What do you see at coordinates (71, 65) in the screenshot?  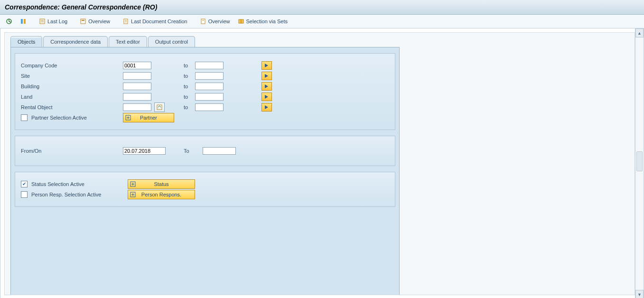 I see `company-code-label: Company Code` at bounding box center [71, 65].